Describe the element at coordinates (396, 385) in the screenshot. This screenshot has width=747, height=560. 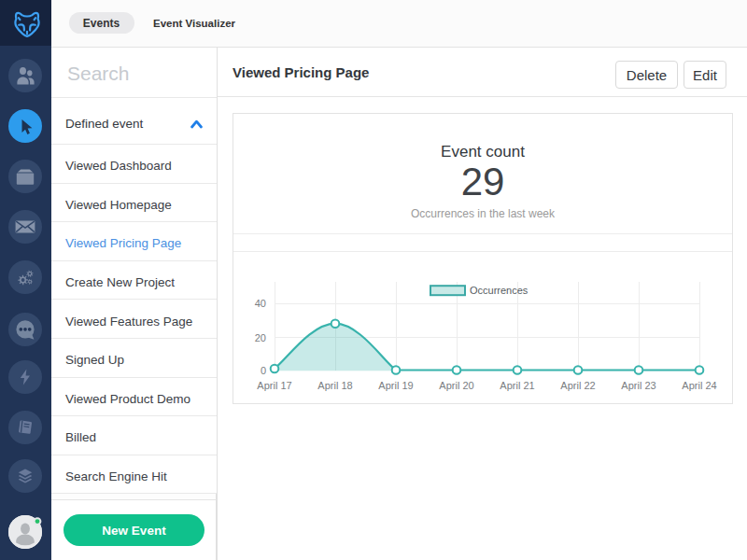
I see `svg-text: April 19` at that location.